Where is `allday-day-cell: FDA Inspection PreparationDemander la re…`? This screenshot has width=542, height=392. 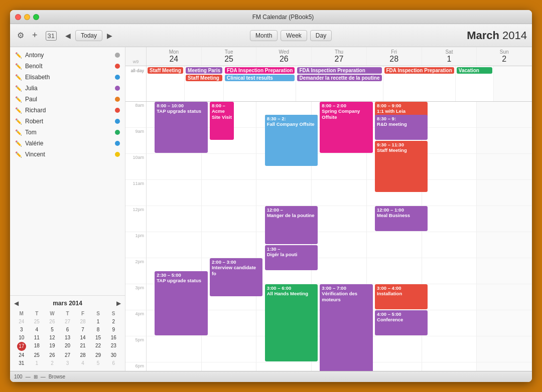
allday-day-cell: FDA Inspection PreparationDemander la re… is located at coordinates (339, 84).